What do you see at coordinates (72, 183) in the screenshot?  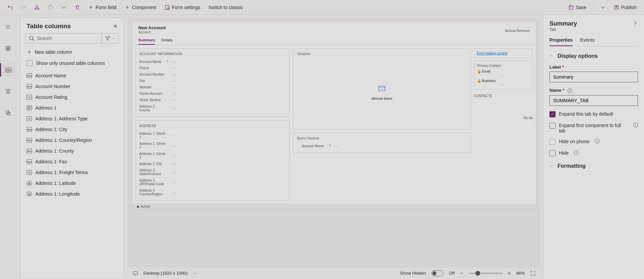 I see `column-item: ◐Address 1: Latitude` at bounding box center [72, 183].